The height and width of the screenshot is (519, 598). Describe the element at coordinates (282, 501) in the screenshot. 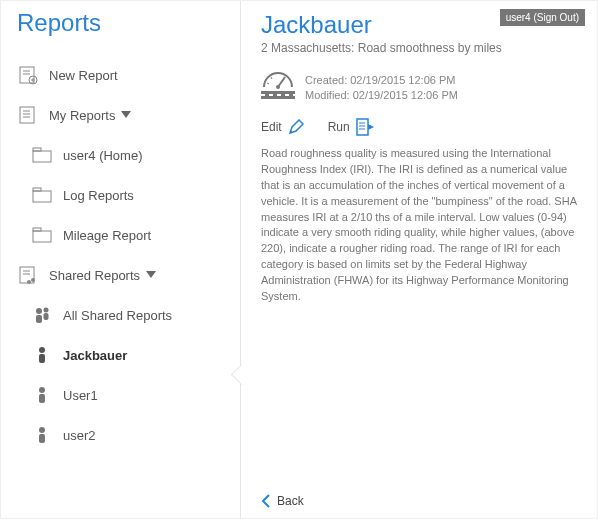

I see `back-button: Back` at that location.